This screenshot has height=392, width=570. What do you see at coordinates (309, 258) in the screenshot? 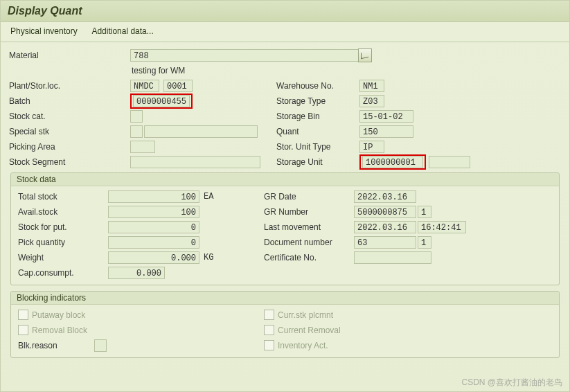
I see `certno-label: Certificate No.` at bounding box center [309, 258].